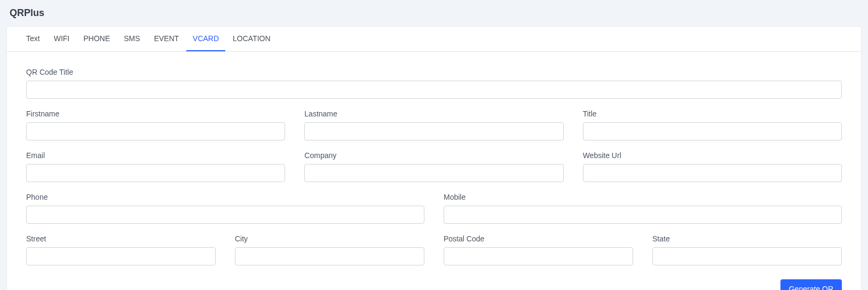  What do you see at coordinates (538, 256) in the screenshot?
I see `postal-code-input` at bounding box center [538, 256].